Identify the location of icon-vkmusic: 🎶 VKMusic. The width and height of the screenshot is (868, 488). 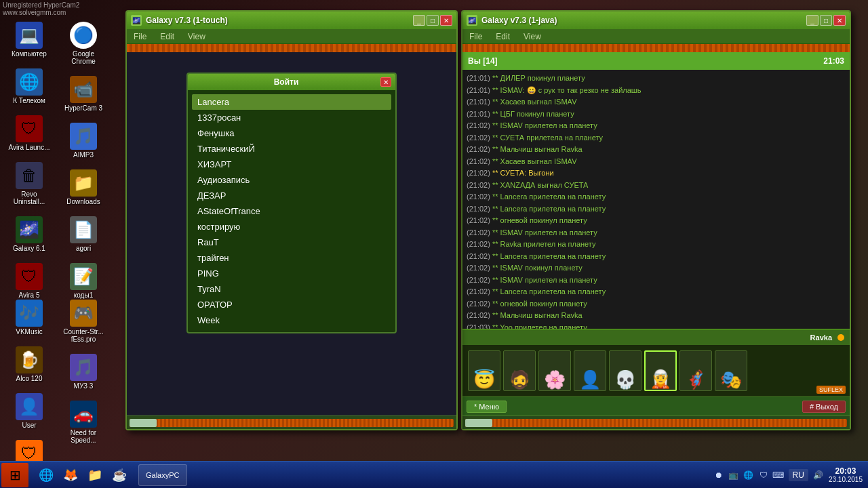
(29, 317).